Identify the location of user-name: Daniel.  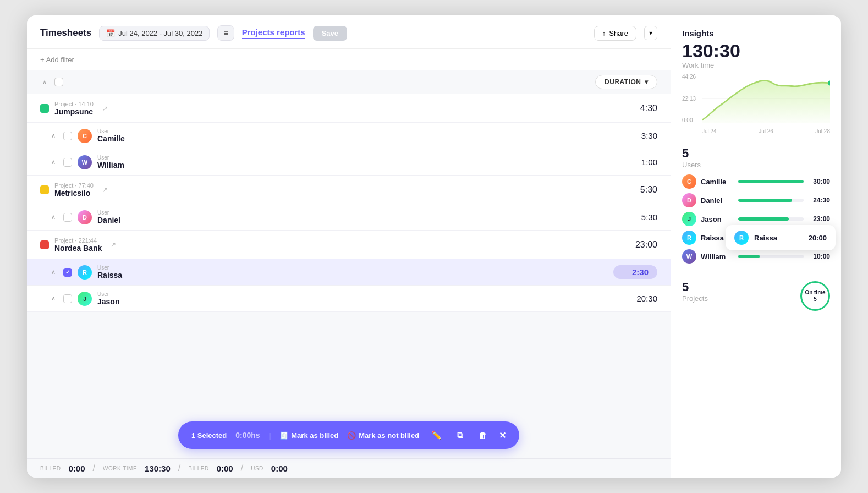
(109, 220).